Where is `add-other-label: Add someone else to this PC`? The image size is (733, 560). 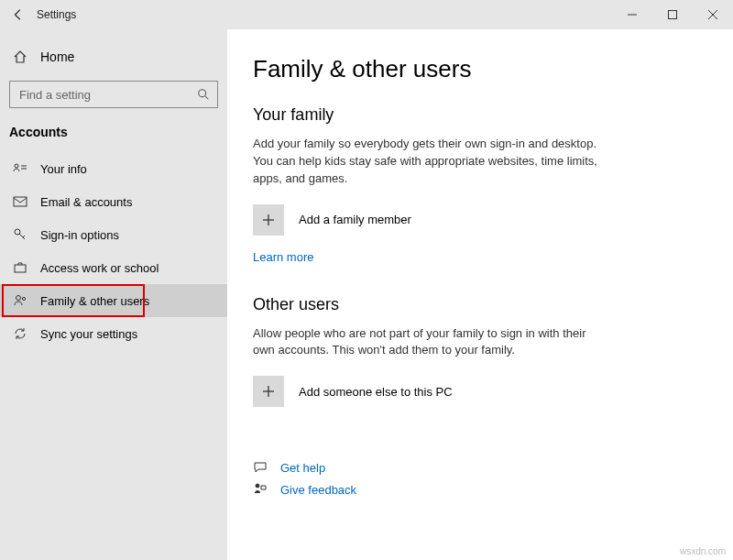 add-other-label: Add someone else to this PC is located at coordinates (376, 392).